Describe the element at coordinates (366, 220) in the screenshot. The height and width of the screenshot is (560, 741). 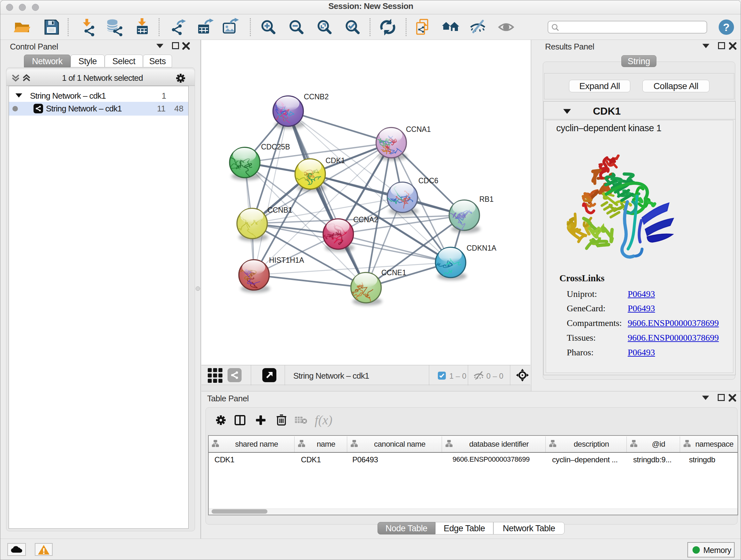
I see `svg-text: CCNA2` at that location.